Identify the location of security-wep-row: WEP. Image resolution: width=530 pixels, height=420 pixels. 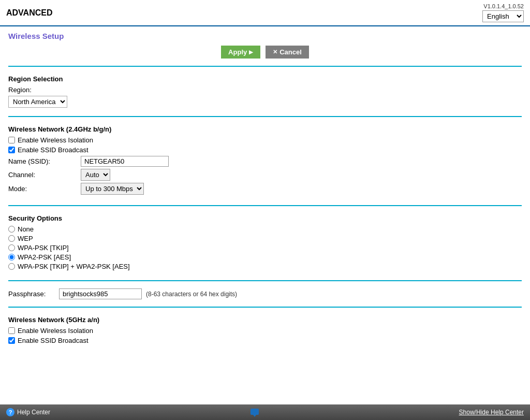
(265, 238).